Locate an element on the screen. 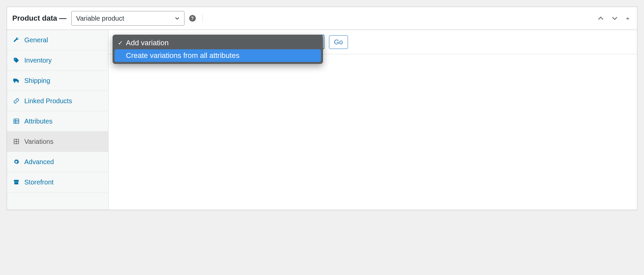 The width and height of the screenshot is (644, 275). divider is located at coordinates (202, 18).